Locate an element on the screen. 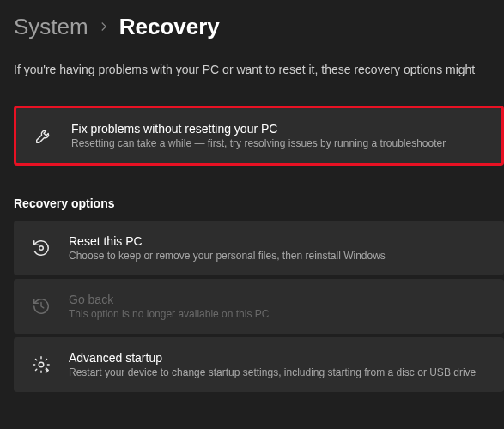 This screenshot has height=429, width=504. fix-problems-card: Fix problems without resetting your PC R… is located at coordinates (259, 136).